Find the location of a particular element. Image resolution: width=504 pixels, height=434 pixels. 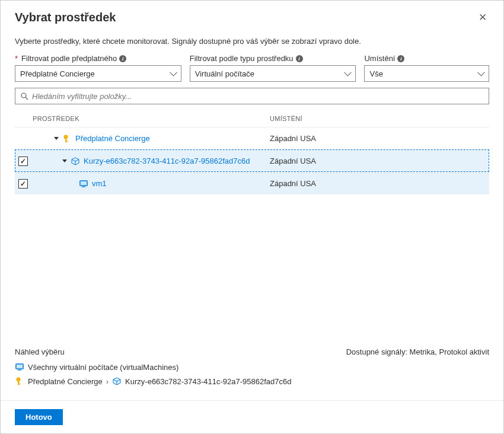

resource-name: vm1 is located at coordinates (100, 184).